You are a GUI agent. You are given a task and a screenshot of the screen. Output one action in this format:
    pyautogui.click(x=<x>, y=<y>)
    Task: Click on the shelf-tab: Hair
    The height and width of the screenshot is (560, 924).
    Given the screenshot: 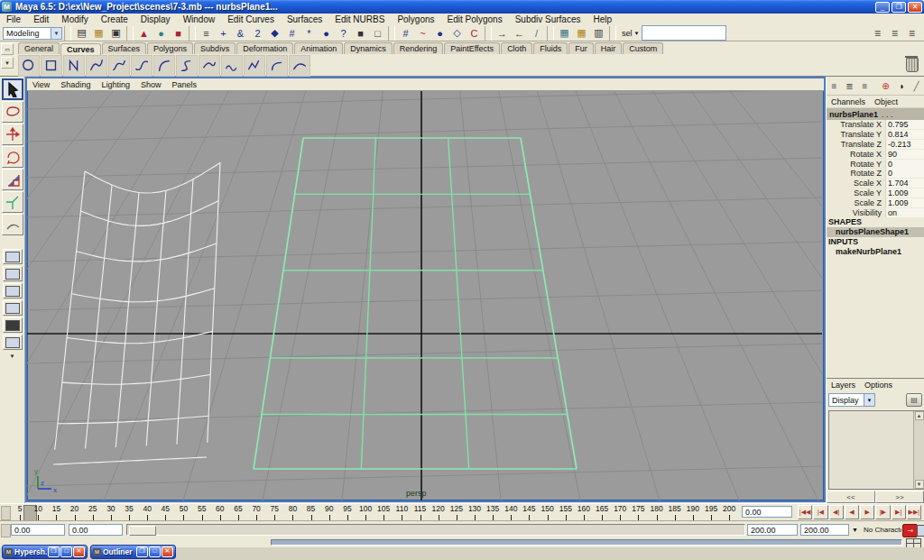 What is the action you would take?
    pyautogui.click(x=608, y=49)
    